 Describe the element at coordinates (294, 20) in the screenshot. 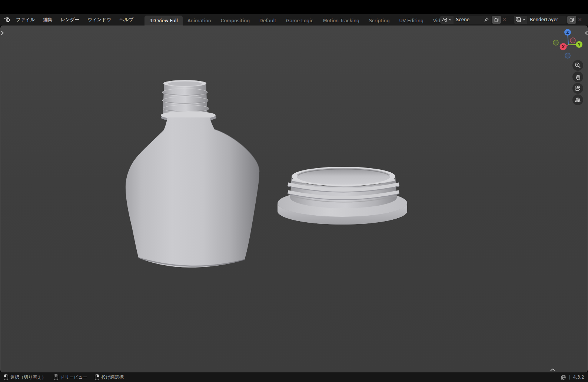

I see `topbar: ファイル 編集 レンダー ウィンドウ ヘルプ 3D View Full Anim…` at that location.